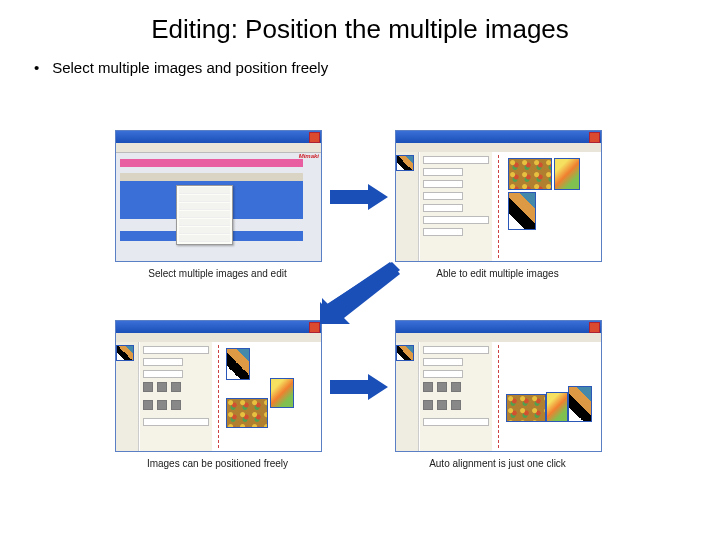  What do you see at coordinates (498, 204) in the screenshot?
I see `screenshot-2: Mimaki` at bounding box center [498, 204].